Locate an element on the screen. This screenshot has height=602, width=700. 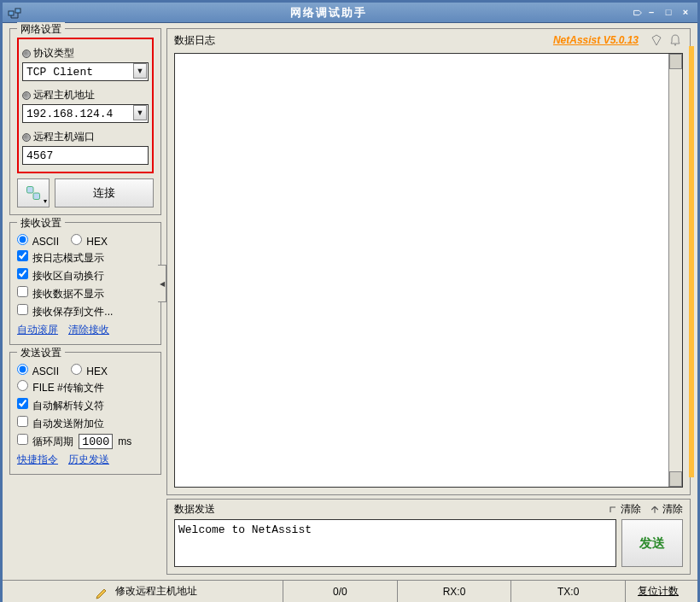
send-file-radio: FILE #传输文件 is located at coordinates (61, 388).